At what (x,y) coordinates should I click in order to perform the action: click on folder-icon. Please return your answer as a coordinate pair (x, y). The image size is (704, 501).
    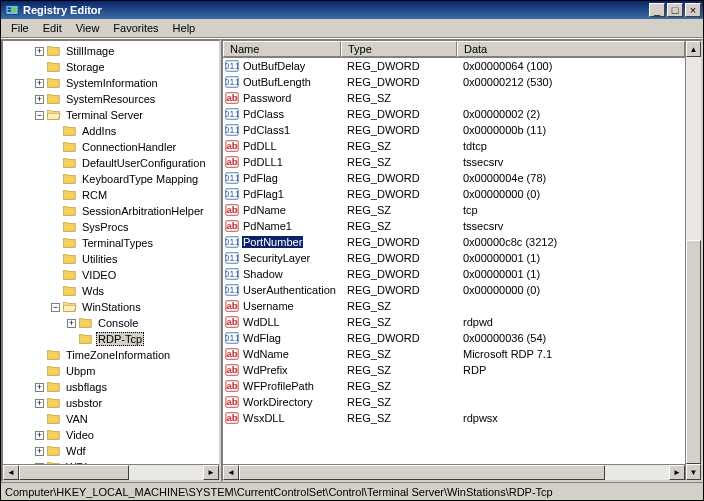
    Looking at the image, I should click on (70, 163).